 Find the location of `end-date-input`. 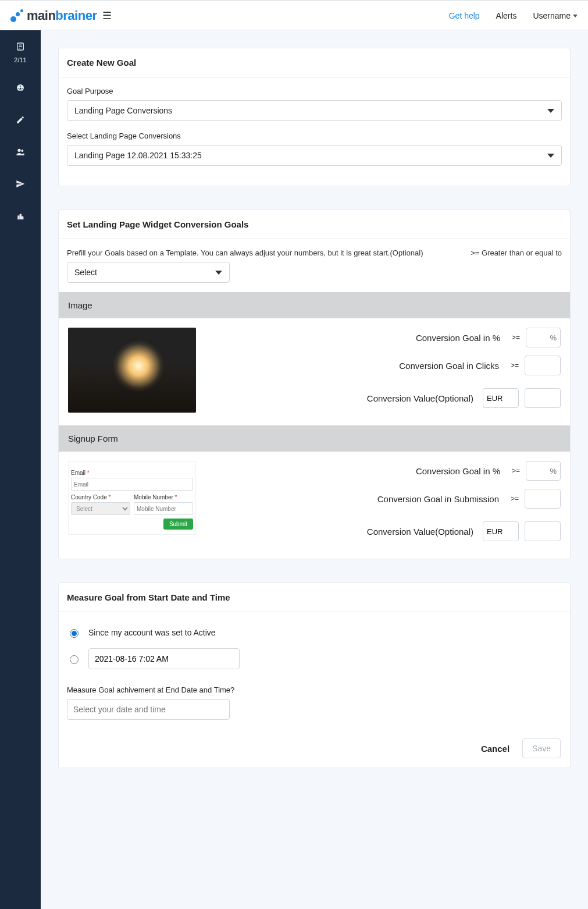

end-date-input is located at coordinates (148, 709).